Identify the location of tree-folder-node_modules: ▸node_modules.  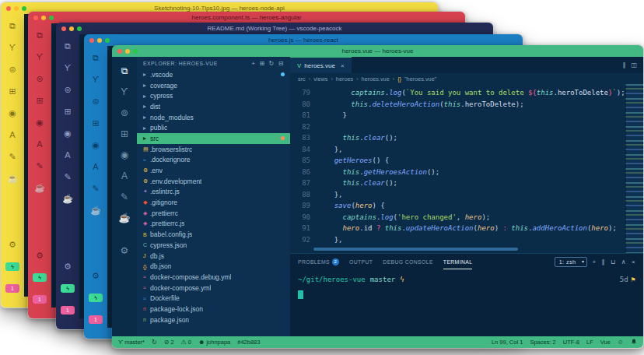
(213, 118).